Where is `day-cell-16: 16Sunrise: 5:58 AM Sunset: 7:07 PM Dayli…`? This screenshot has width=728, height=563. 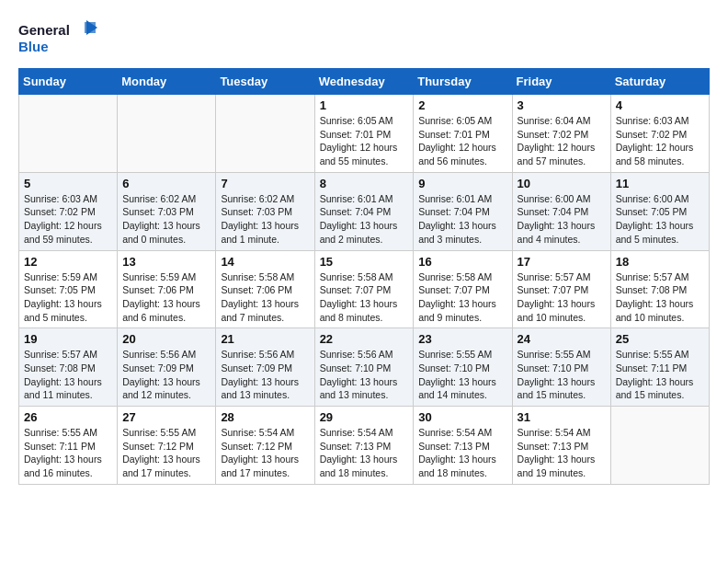
day-cell-16: 16Sunrise: 5:58 AM Sunset: 7:07 PM Dayli… is located at coordinates (463, 289).